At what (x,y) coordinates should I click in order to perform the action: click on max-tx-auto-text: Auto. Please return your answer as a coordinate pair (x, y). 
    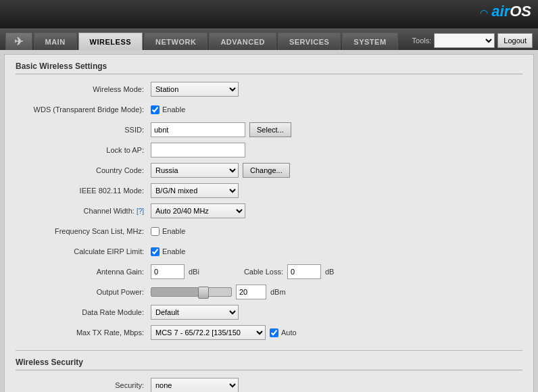
    Looking at the image, I should click on (289, 333).